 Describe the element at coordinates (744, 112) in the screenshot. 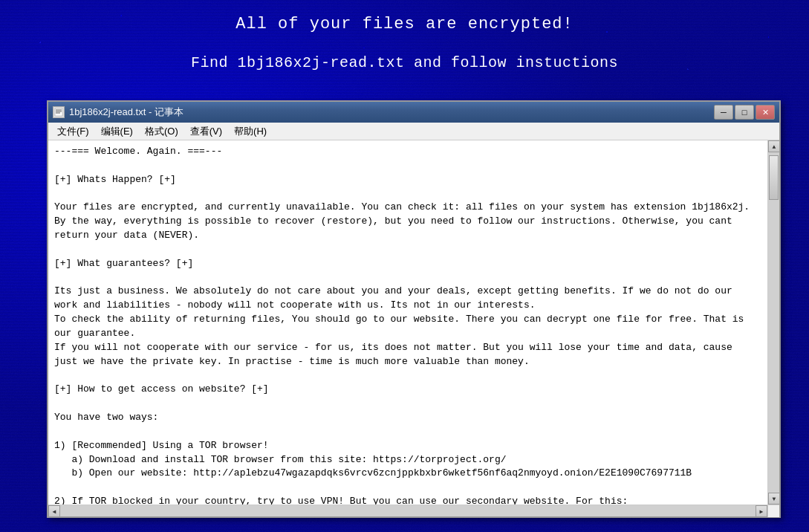

I see `window-controls: ─ □ ✕` at that location.